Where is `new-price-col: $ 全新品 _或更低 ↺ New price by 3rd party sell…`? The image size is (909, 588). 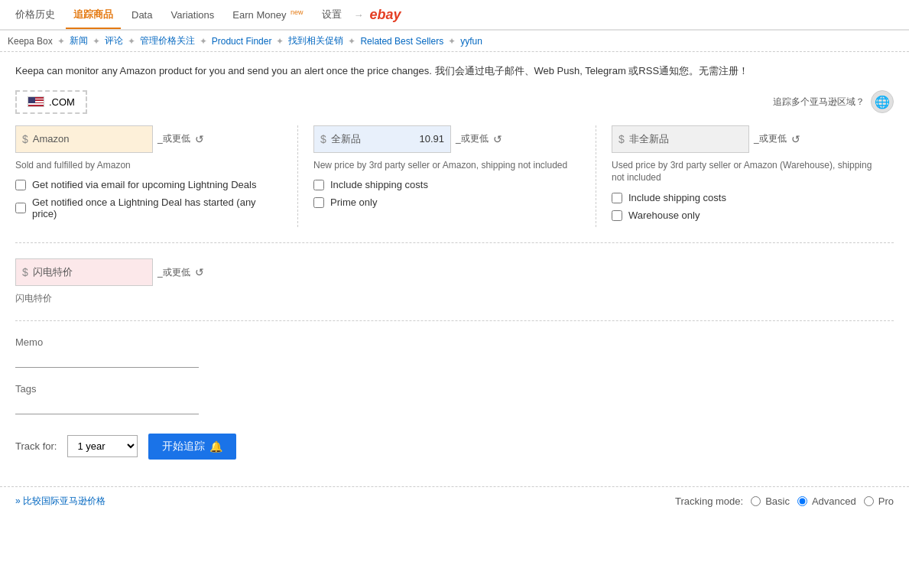 new-price-col: $ 全新品 _或更低 ↺ New price by 3rd party sell… is located at coordinates (446, 177).